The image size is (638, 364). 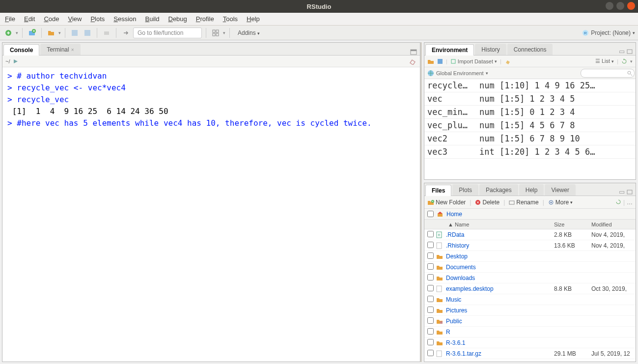 I want to click on tab-console: Console, so click(x=22, y=50).